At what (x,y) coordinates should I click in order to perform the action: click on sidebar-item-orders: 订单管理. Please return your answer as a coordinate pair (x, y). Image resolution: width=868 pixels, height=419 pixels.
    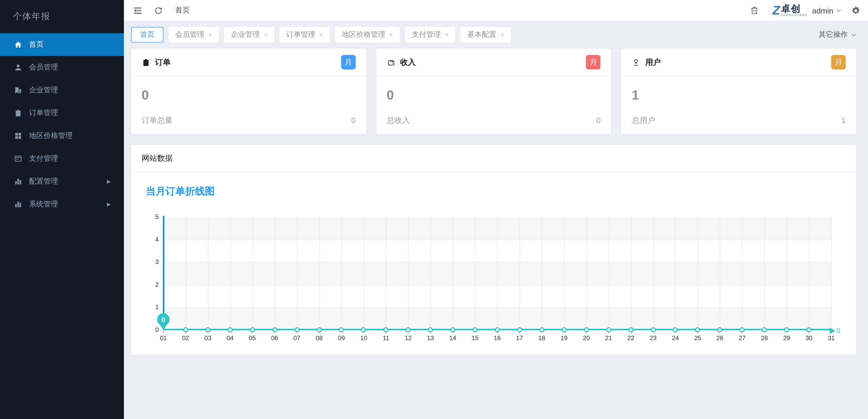
    Looking at the image, I should click on (62, 113).